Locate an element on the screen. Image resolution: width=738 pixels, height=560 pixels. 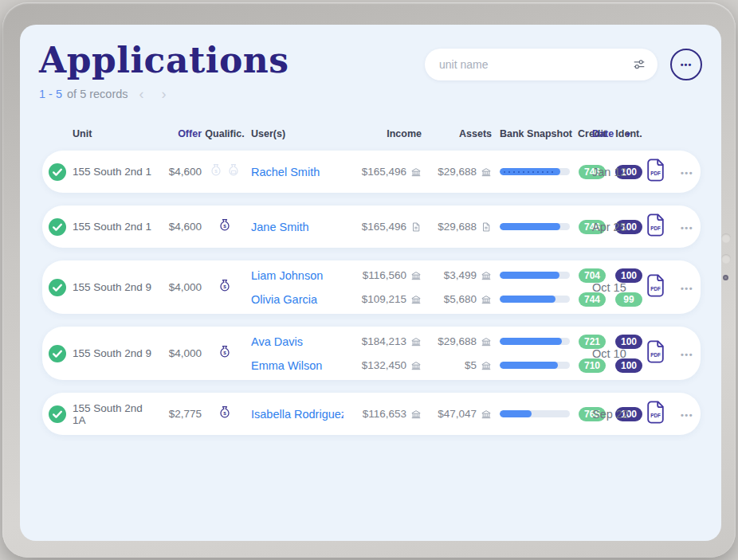
unit-search is located at coordinates (541, 65).